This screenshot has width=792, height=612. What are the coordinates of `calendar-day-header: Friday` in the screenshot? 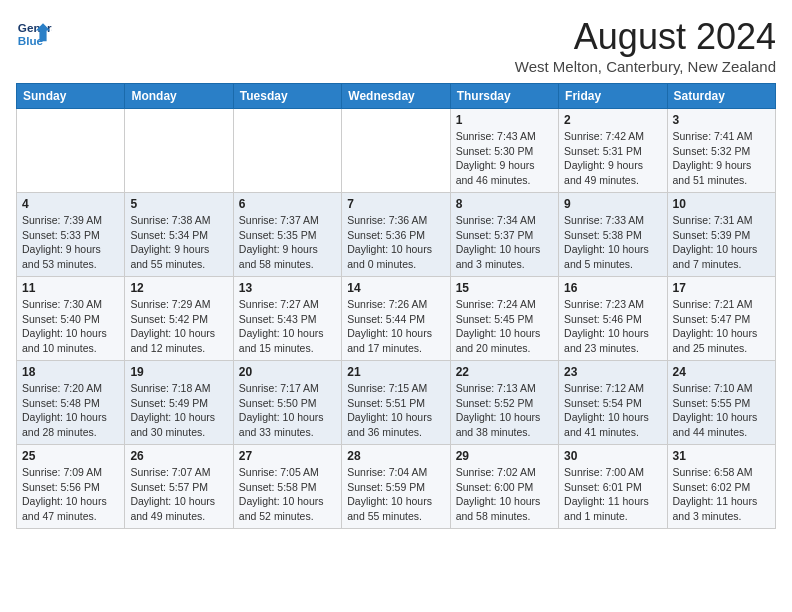 It's located at (613, 96).